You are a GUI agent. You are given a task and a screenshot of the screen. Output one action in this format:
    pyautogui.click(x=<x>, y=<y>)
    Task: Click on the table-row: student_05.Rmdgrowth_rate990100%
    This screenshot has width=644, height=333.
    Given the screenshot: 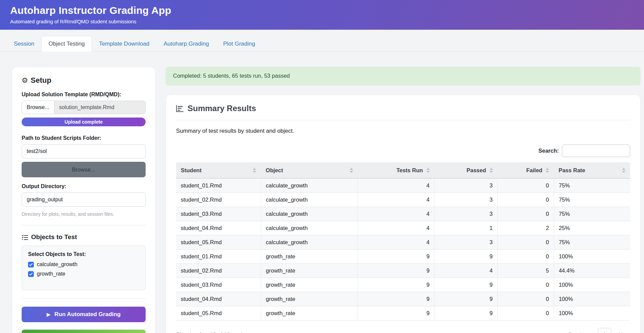 What is the action you would take?
    pyautogui.click(x=403, y=313)
    